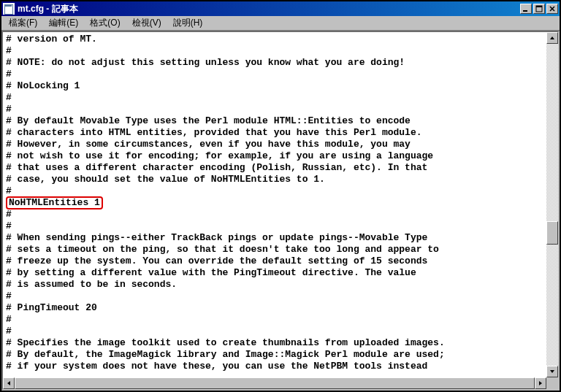  What do you see at coordinates (188, 23) in the screenshot?
I see `menu-help: 說明(H)` at bounding box center [188, 23].